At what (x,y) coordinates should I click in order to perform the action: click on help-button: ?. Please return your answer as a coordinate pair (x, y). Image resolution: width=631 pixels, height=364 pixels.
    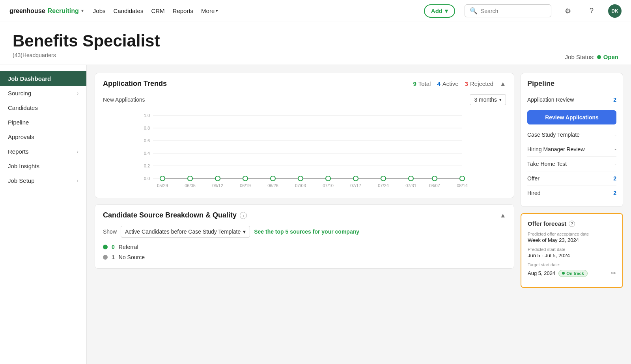
    Looking at the image, I should click on (592, 11).